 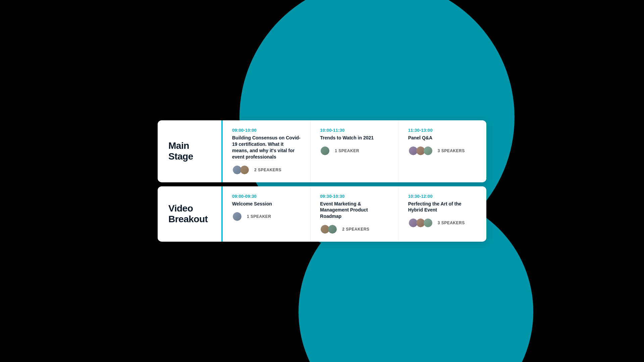 What do you see at coordinates (266, 204) in the screenshot?
I see `session-title: Welcome Session` at bounding box center [266, 204].